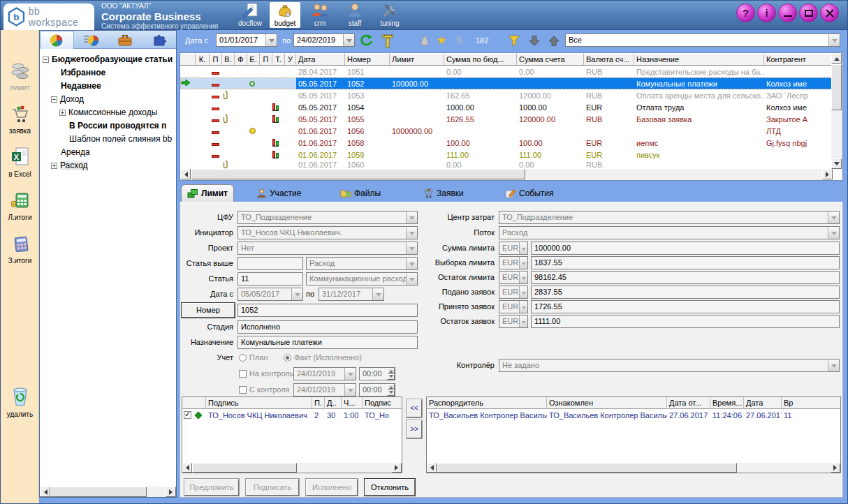  I want to click on article-above-flow-select: Расход, so click(362, 264).